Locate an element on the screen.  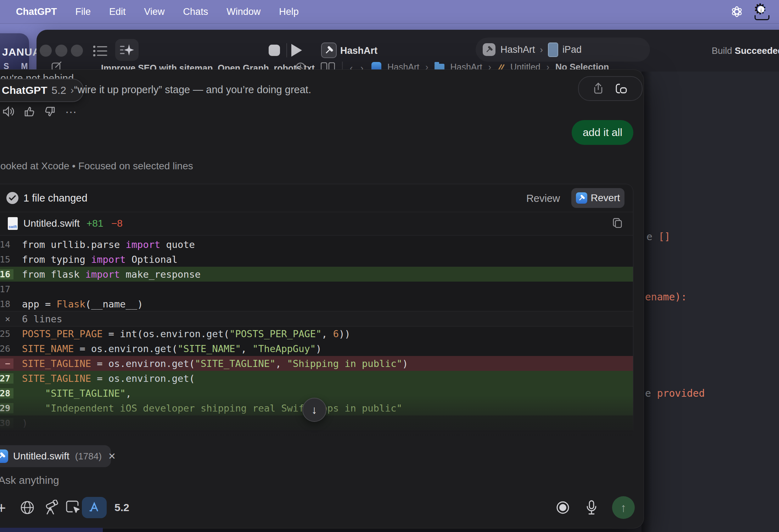
project-tab-name: HashArt is located at coordinates (359, 51).